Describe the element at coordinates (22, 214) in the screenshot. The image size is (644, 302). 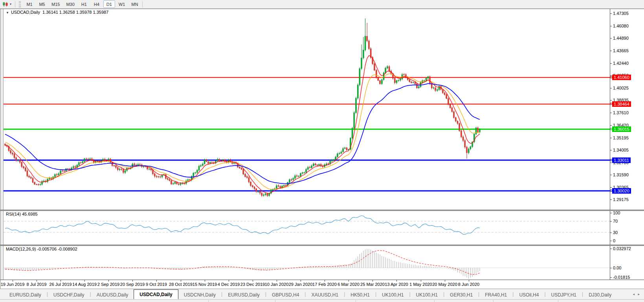
I see `rsi-label: RSI(14) 45.6985` at that location.